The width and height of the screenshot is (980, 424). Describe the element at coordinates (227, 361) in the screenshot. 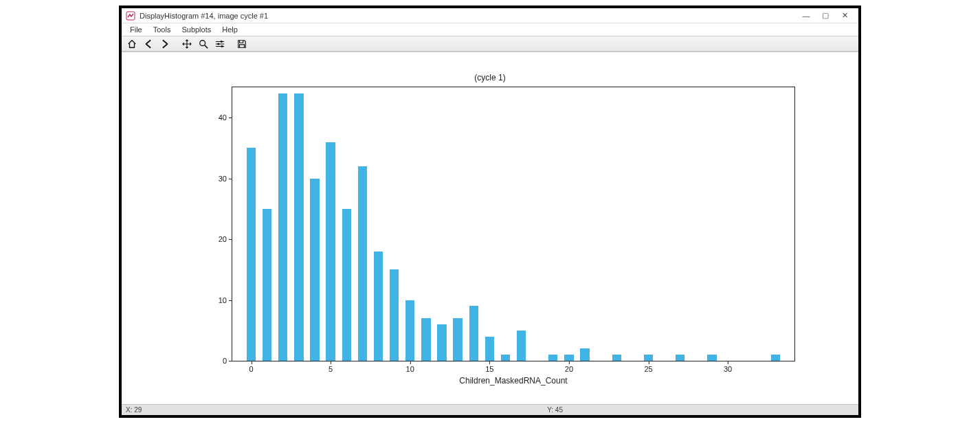

I see `y-tick: 0` at that location.